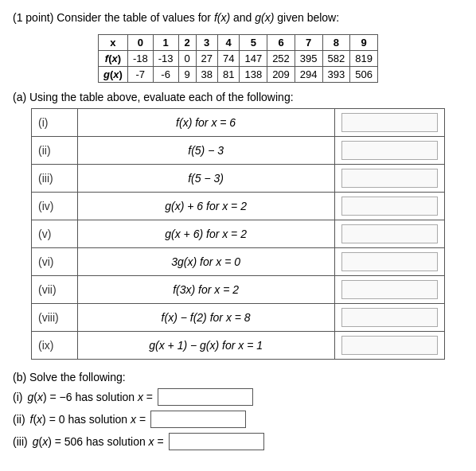  What do you see at coordinates (222, 18) in the screenshot?
I see `fx-label: f(x)` at bounding box center [222, 18].